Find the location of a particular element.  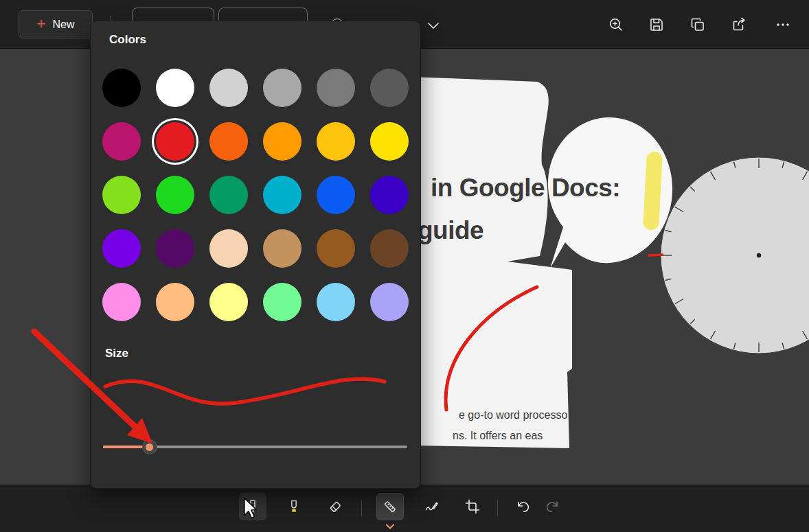

copy-button is located at coordinates (698, 25).